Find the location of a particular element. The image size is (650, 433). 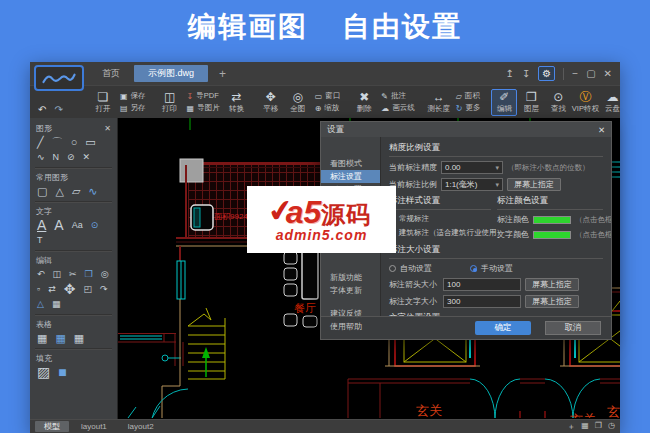

layout-tab-model: 模型 is located at coordinates (52, 426).